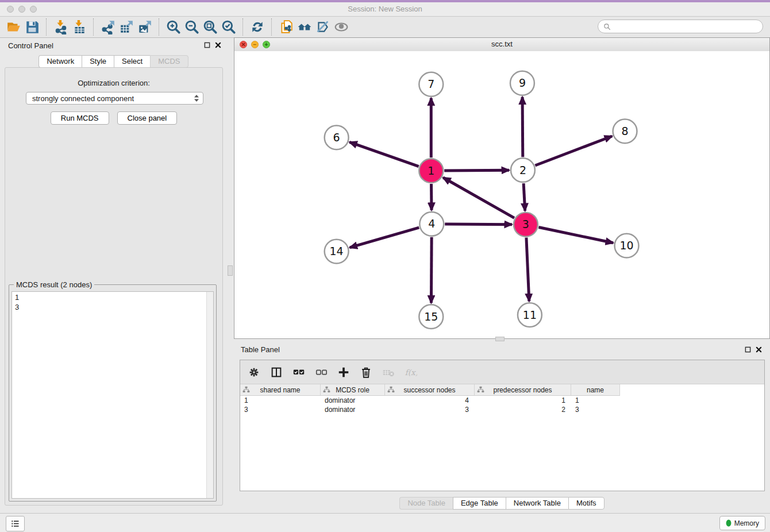 The image size is (770, 532). Describe the element at coordinates (305, 27) in the screenshot. I see `show-homes-icon` at that location.